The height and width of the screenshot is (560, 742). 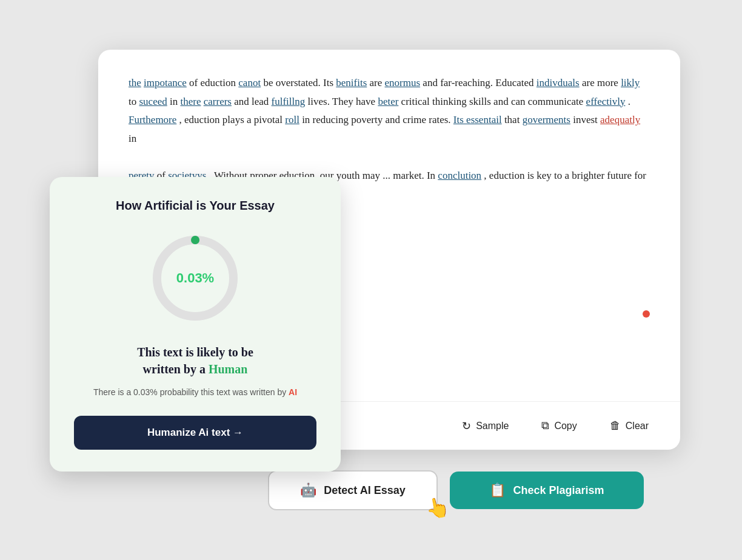 What do you see at coordinates (308, 490) in the screenshot?
I see `detect-ai-icon: 🤖` at bounding box center [308, 490].